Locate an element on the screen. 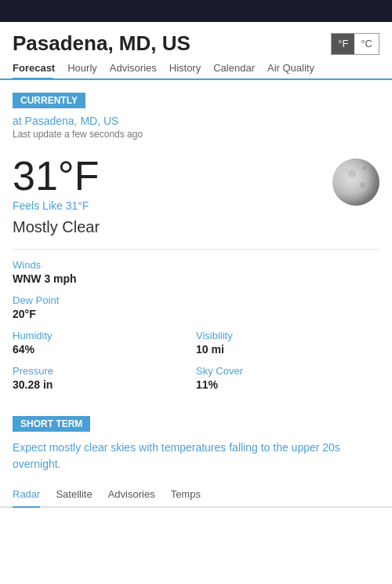 The height and width of the screenshot is (584, 392). dew-point-row: Dew Point 20°F is located at coordinates (196, 308).